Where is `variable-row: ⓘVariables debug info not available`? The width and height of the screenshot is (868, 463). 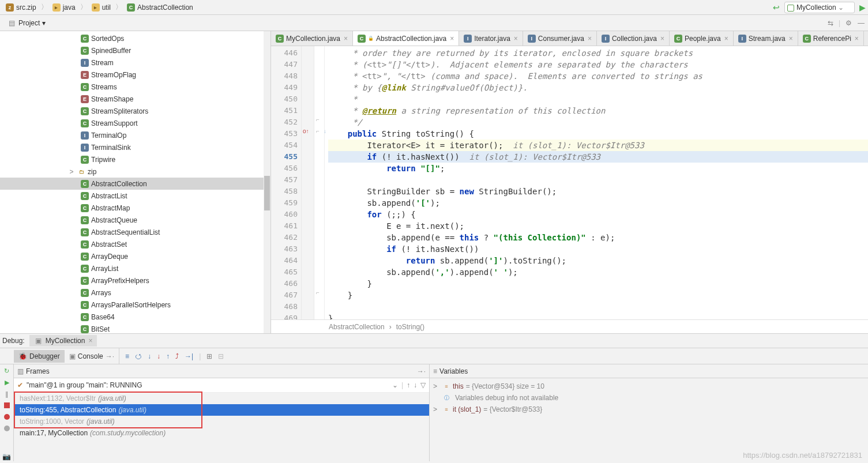
variable-row: ⓘVariables debug info not available is located at coordinates (649, 398).